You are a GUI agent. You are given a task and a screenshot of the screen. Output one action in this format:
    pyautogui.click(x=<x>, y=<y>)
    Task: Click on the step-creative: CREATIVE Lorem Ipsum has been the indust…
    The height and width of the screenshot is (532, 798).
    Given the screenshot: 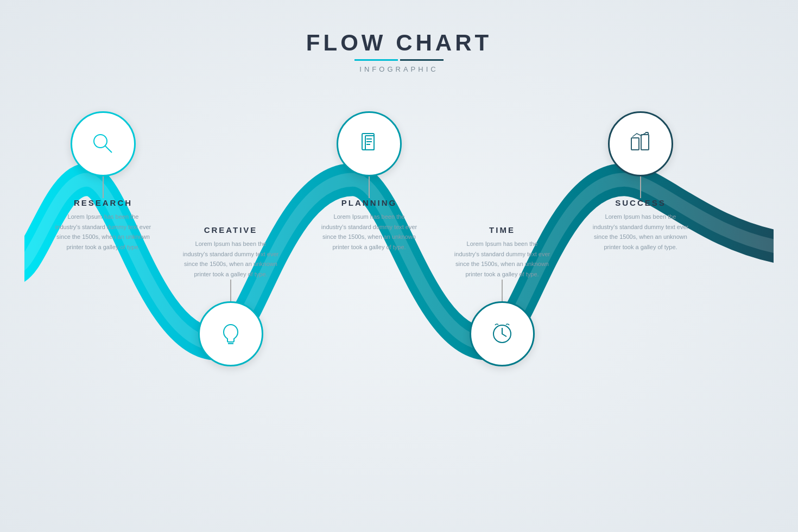 What is the action you would take?
    pyautogui.click(x=231, y=296)
    